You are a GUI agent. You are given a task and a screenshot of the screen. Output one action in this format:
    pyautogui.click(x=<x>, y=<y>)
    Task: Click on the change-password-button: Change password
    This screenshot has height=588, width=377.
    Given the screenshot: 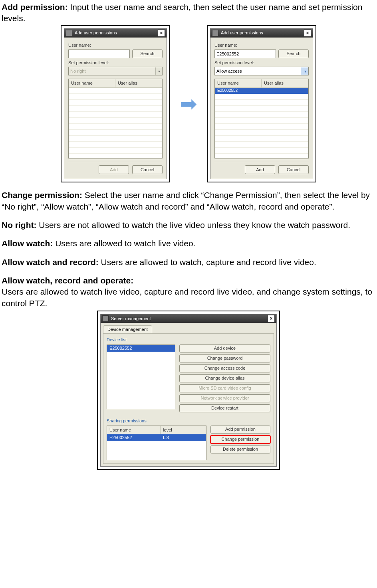 What is the action you would take?
    pyautogui.click(x=225, y=358)
    